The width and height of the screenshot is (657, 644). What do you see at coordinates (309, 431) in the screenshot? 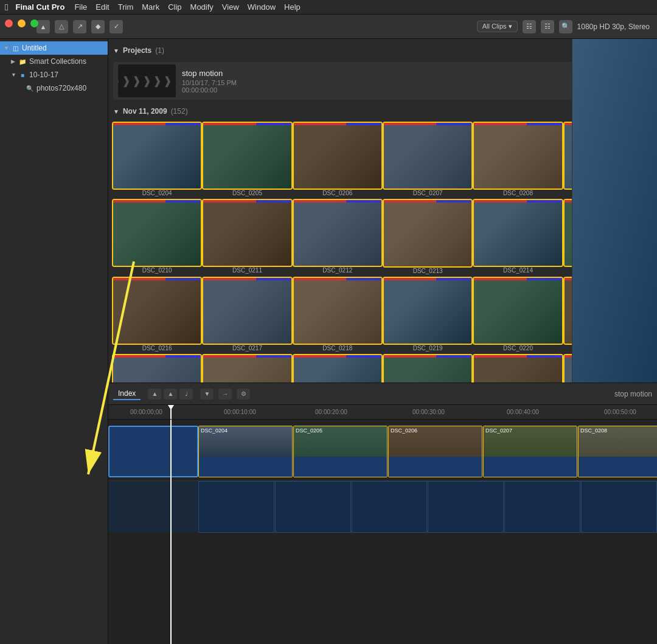
I see `clip-label: DSC_0205` at bounding box center [309, 431].